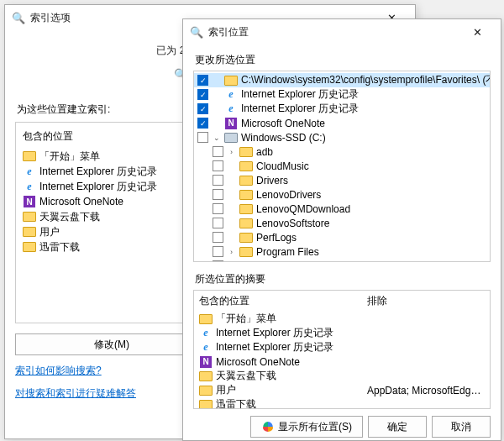  What do you see at coordinates (342, 123) in the screenshot?
I see `tree-node: ✓Microsoft OneNote` at bounding box center [342, 123].